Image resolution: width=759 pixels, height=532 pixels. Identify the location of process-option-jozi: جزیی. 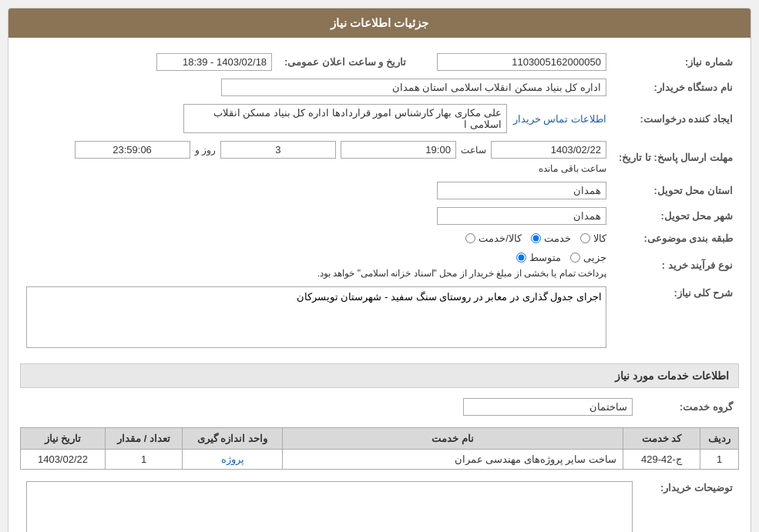
(589, 257).